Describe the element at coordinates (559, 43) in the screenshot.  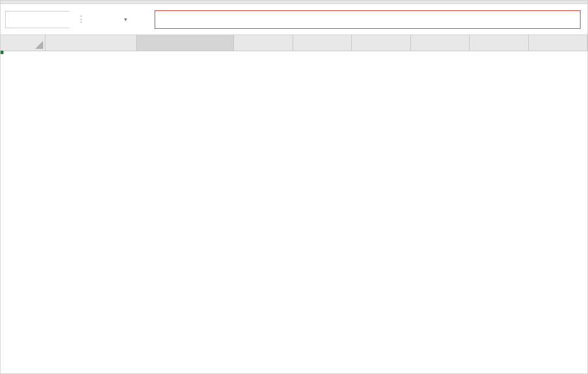
I see `col-header-H` at that location.